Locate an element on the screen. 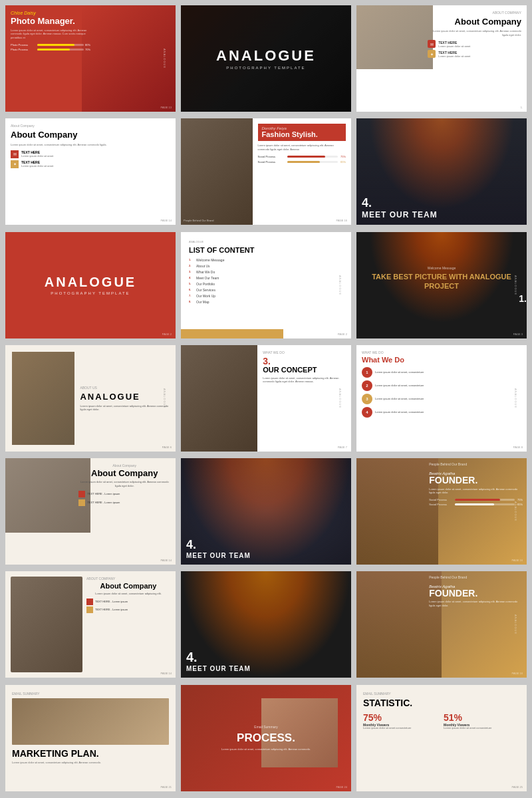  person-title: FOUNDER. is located at coordinates (476, 593).